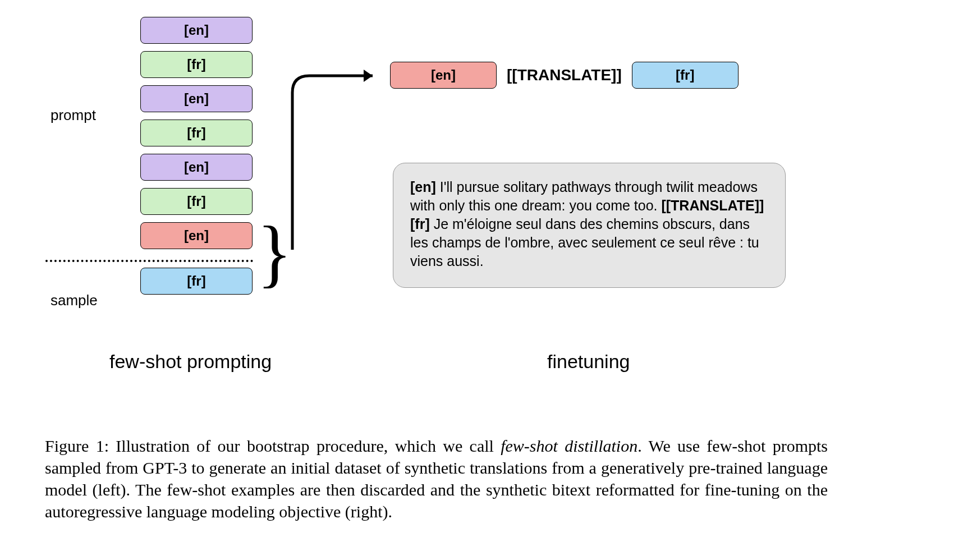 Image resolution: width=954 pixels, height=560 pixels. Describe the element at coordinates (565, 75) in the screenshot. I see `translate-label: [[TRANSLATE]]` at that location.